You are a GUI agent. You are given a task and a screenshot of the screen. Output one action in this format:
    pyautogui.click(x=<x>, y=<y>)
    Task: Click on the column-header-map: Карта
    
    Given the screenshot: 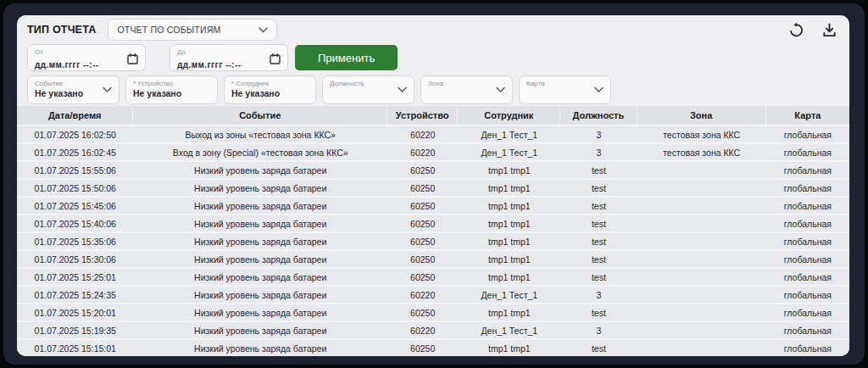 What is the action you would take?
    pyautogui.click(x=808, y=115)
    